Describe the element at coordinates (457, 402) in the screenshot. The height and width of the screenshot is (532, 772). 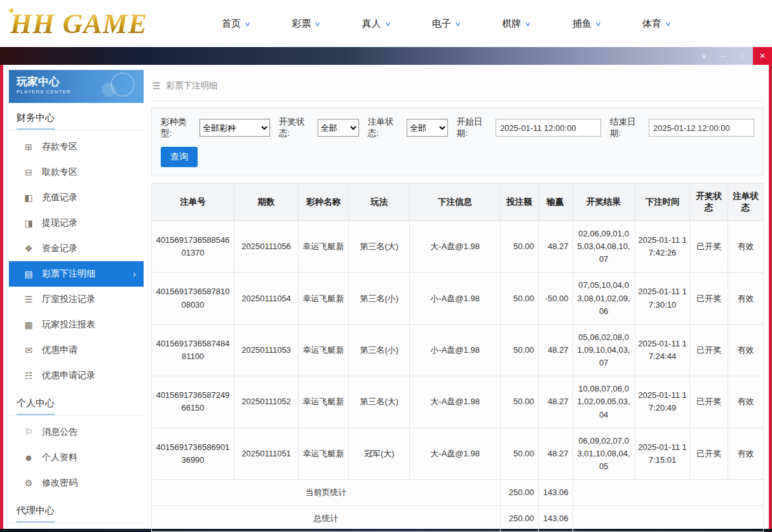
I see `table-row: 401569173658724966150 20250111052 幸运飞艇新 …` at that location.